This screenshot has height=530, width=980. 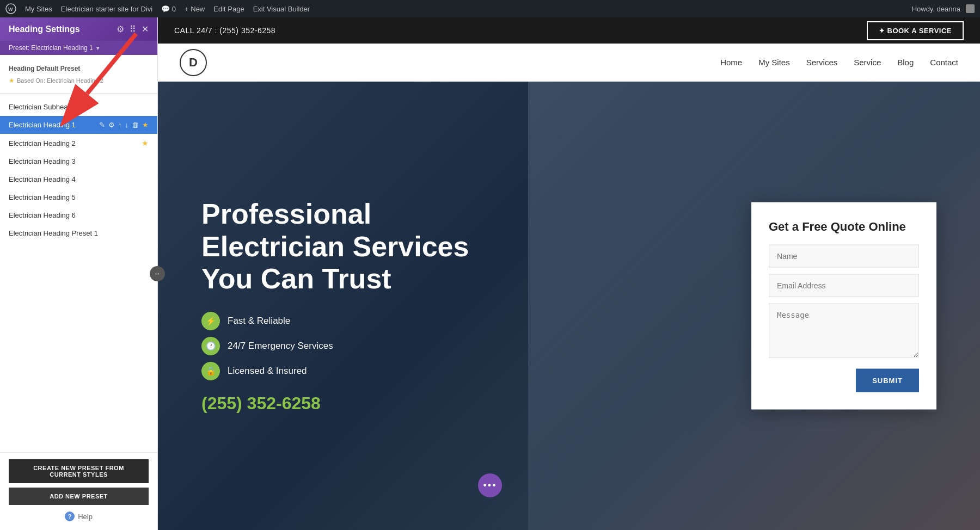 I want to click on panel-header: Heading Settings ⚙ ⠿ ✕, so click(x=78, y=29).